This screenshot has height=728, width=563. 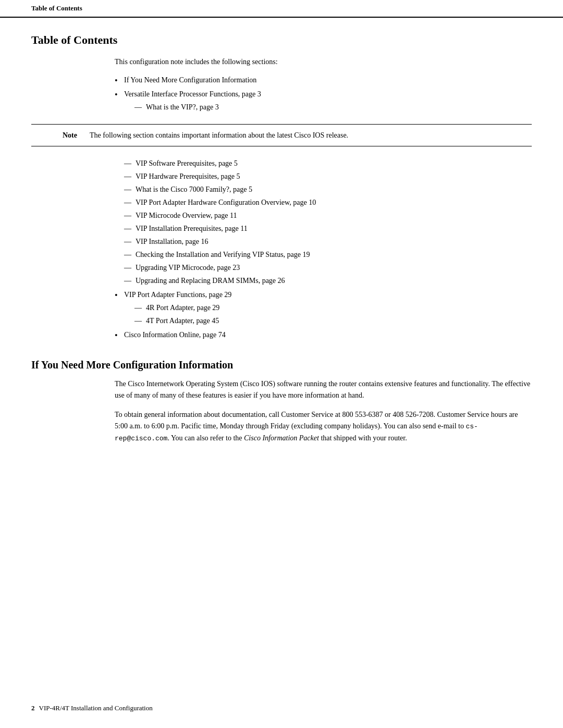 I want to click on list-item: VIP Hardware Prerequisites, page 5, so click(x=328, y=176).